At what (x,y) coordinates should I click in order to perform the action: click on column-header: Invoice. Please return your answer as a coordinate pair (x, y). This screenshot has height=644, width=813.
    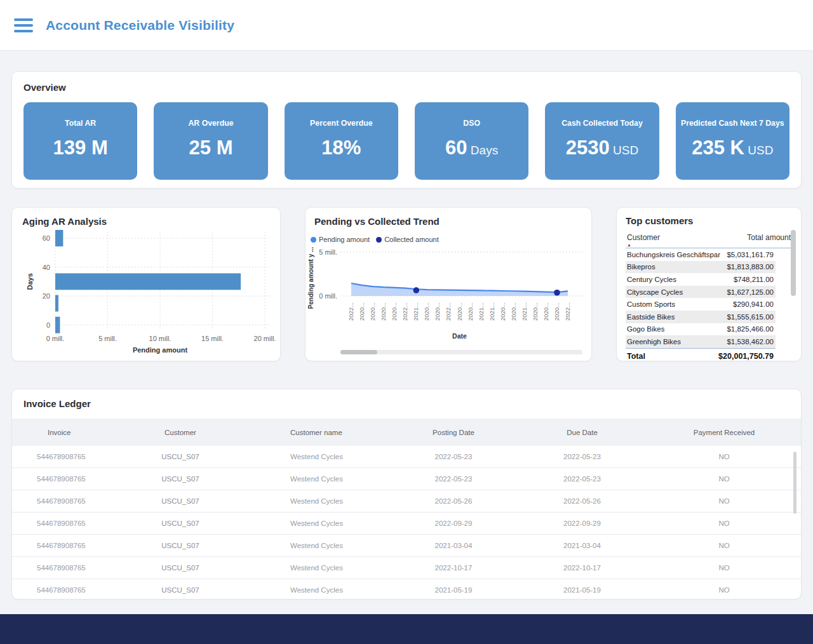
    Looking at the image, I should click on (66, 432).